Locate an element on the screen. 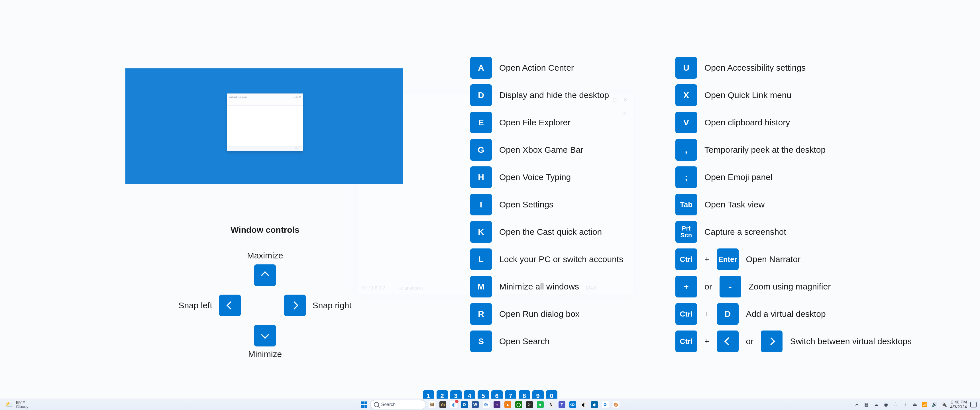  volume-icon: 🔊 is located at coordinates (934, 405).